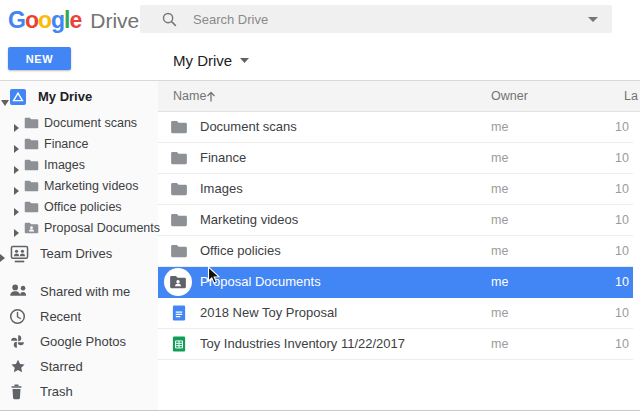 The height and width of the screenshot is (415, 640). Describe the element at coordinates (376, 19) in the screenshot. I see `search-bar` at that location.